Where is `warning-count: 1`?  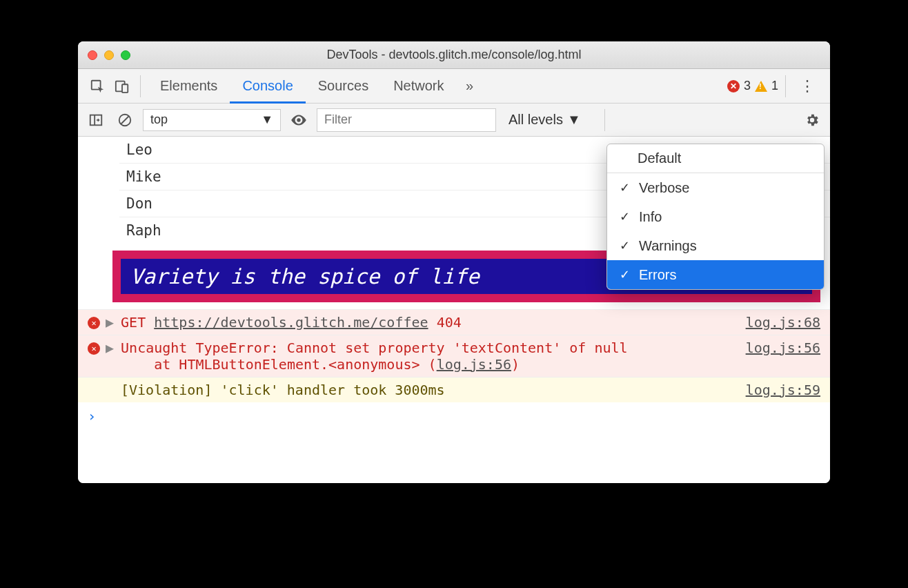
warning-count: 1 is located at coordinates (775, 86).